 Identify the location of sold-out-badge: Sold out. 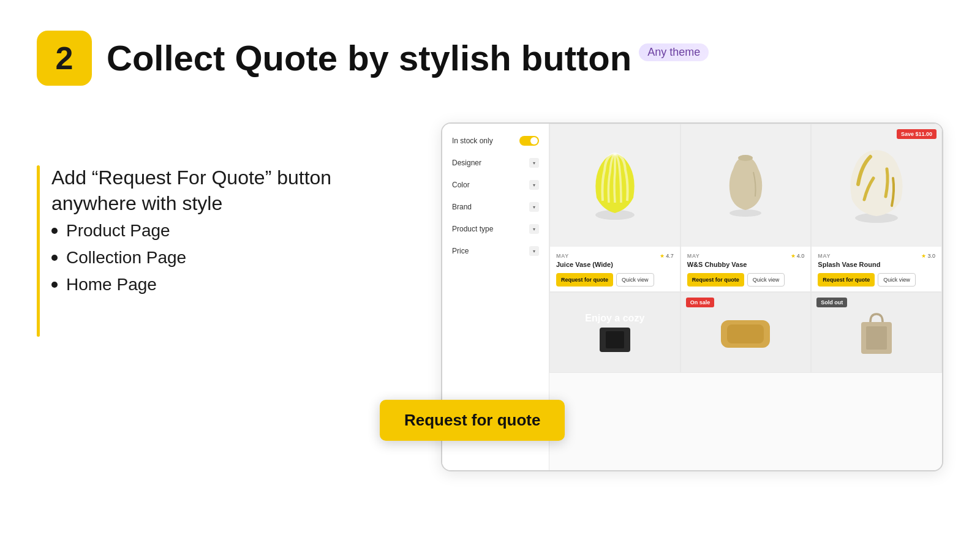
(832, 302).